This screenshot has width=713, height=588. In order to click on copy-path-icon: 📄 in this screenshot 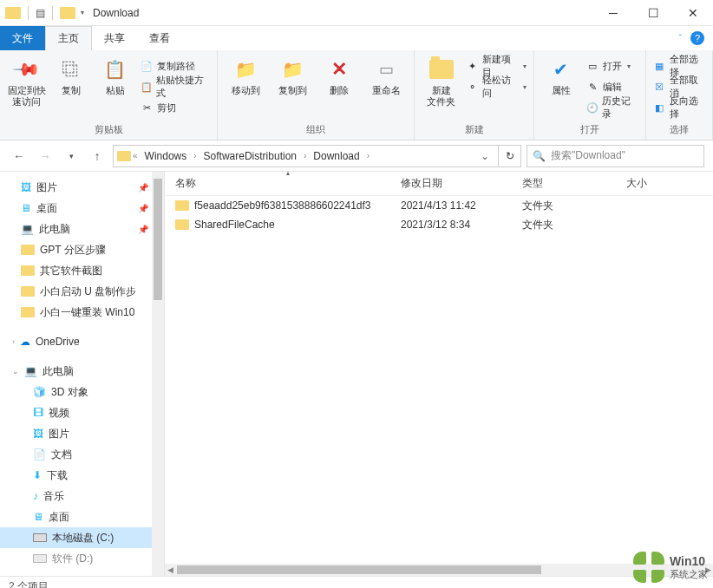, I will do `click(147, 66)`.